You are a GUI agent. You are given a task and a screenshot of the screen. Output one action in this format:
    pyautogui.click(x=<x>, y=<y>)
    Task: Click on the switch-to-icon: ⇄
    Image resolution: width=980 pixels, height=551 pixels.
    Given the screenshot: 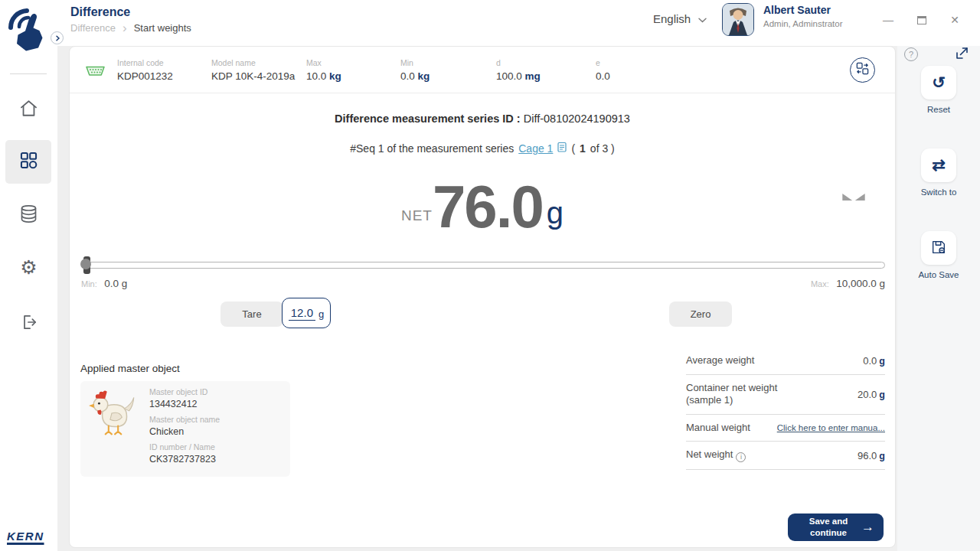 What is the action you would take?
    pyautogui.click(x=939, y=165)
    